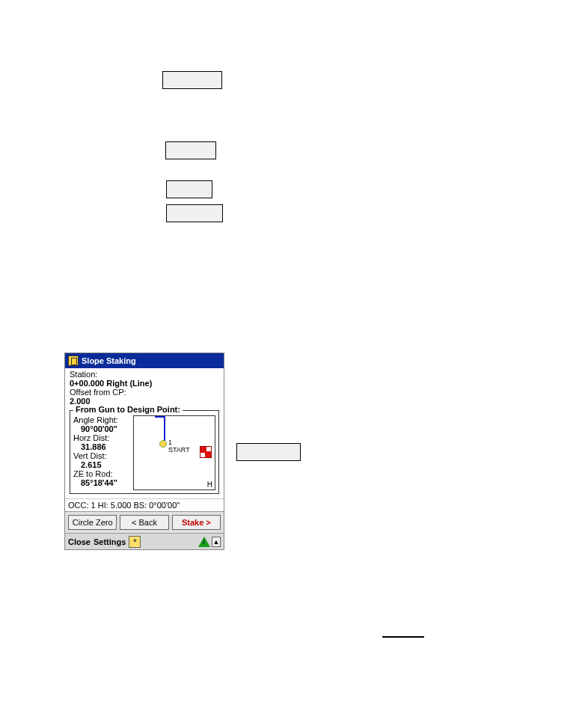 This screenshot has height=714, width=588. What do you see at coordinates (144, 361) in the screenshot?
I see `window-titlebar: Slope Staking` at bounding box center [144, 361].